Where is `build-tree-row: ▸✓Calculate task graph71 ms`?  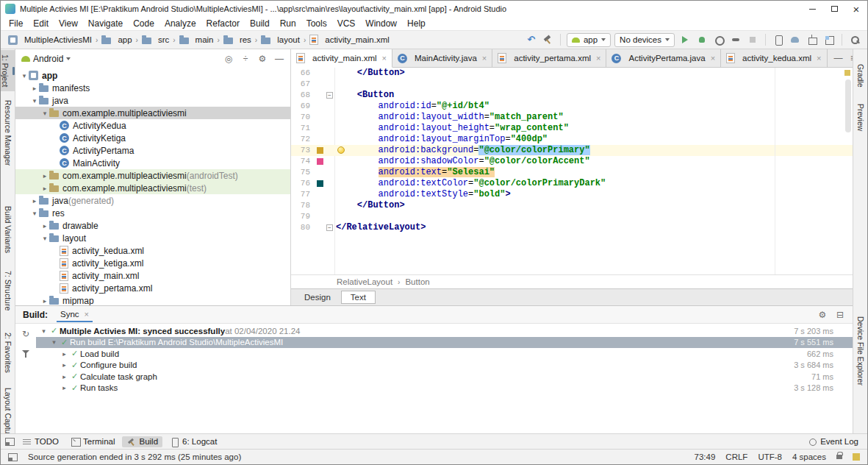 build-tree-row: ▸✓Calculate task graph71 ms is located at coordinates (444, 377).